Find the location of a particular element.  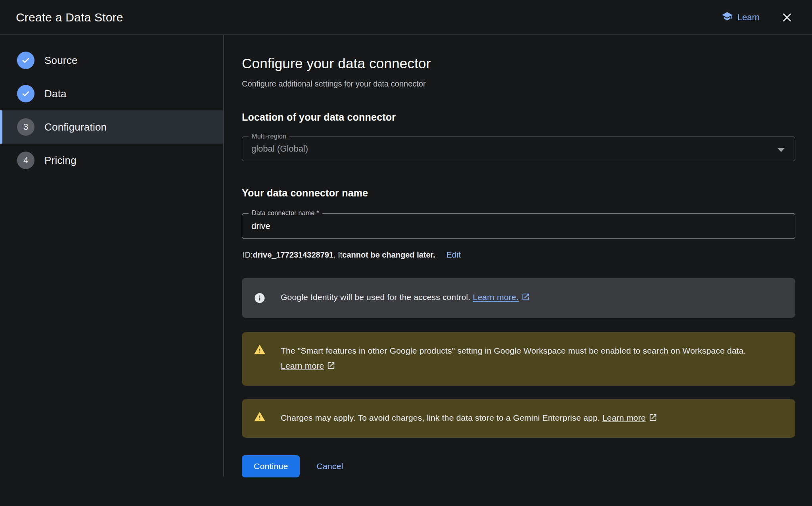

id-prefix: ID: is located at coordinates (248, 255).